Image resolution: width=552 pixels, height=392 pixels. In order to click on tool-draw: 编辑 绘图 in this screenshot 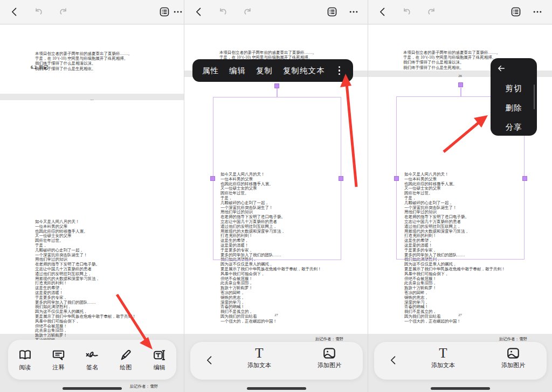, I will do `click(126, 360)`.